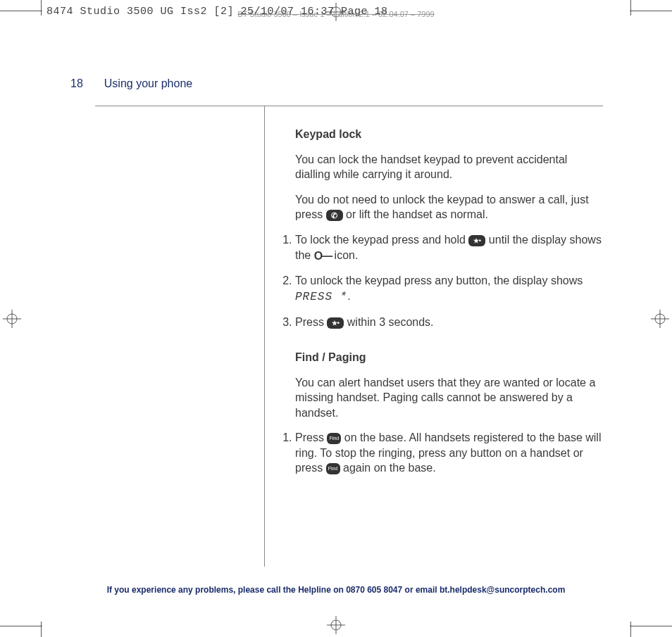  What do you see at coordinates (347, 255) in the screenshot?
I see `text: icon.` at bounding box center [347, 255].